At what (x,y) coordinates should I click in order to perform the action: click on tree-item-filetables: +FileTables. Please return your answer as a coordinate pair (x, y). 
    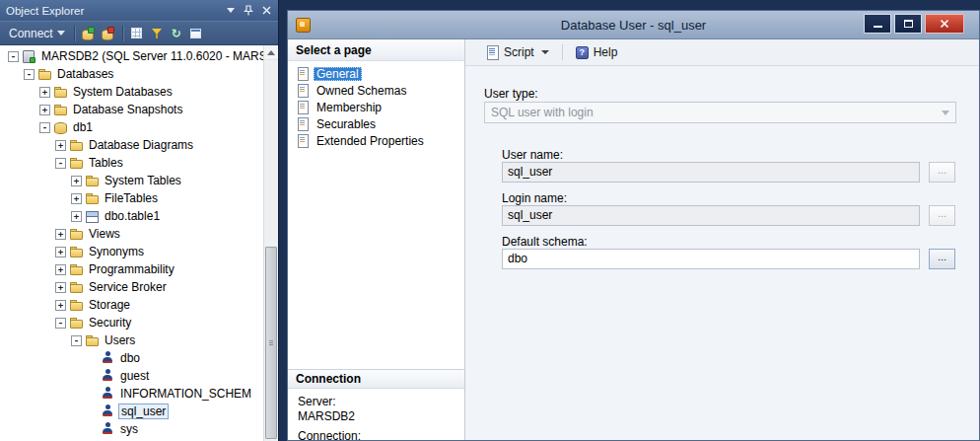
    Looking at the image, I should click on (139, 198).